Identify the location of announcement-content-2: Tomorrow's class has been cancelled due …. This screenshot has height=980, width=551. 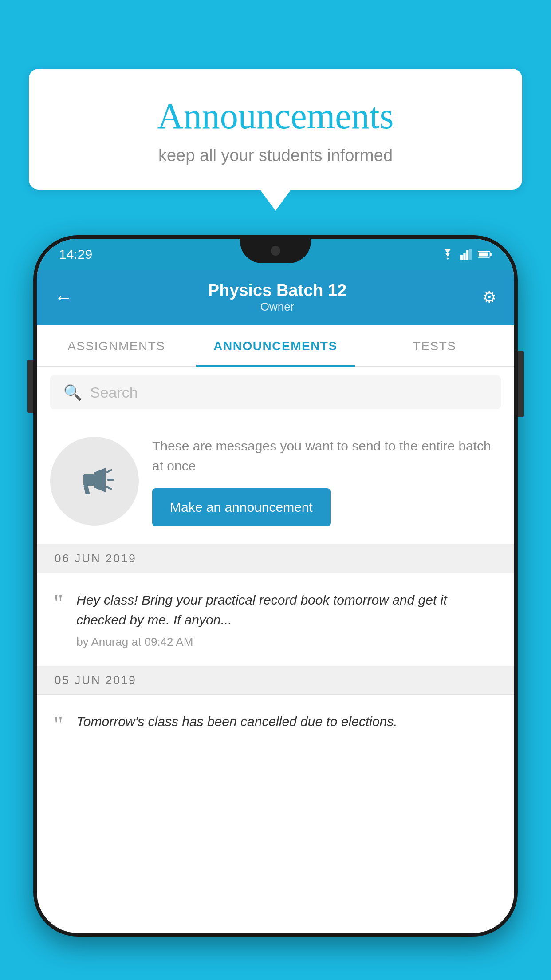
(287, 724).